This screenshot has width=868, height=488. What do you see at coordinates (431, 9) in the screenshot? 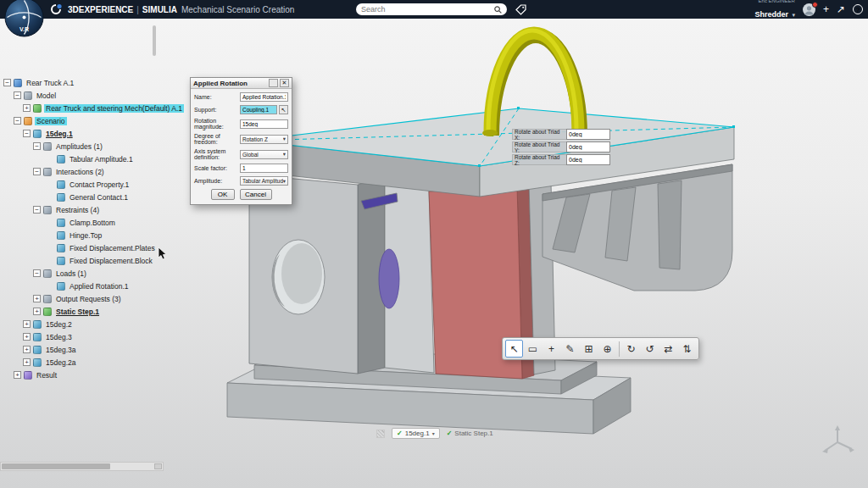
I see `search-bar` at bounding box center [431, 9].